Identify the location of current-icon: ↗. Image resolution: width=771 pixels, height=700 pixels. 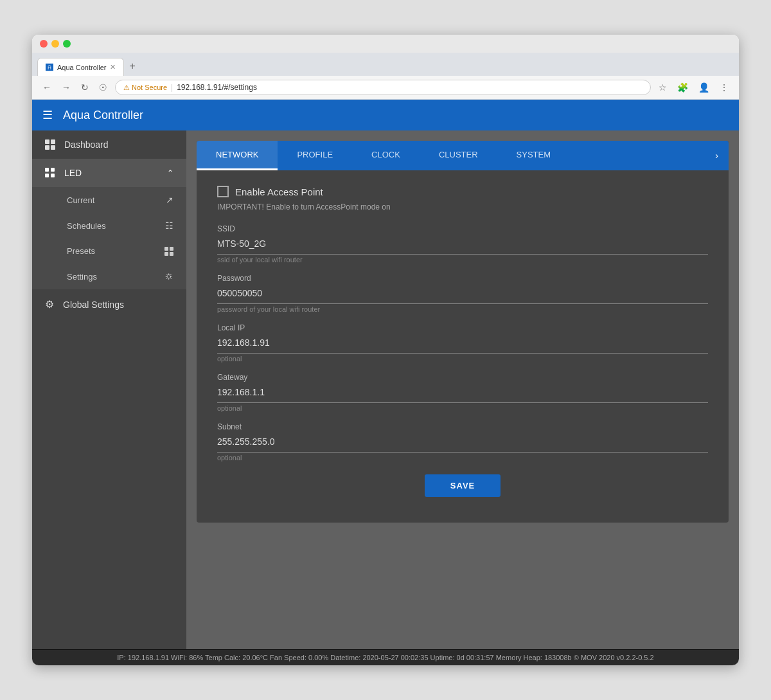
(170, 200).